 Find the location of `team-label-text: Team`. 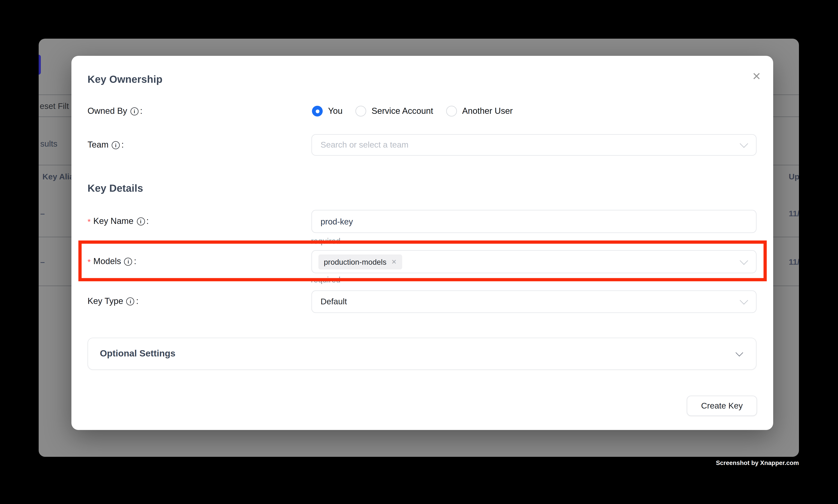

team-label-text: Team is located at coordinates (98, 145).